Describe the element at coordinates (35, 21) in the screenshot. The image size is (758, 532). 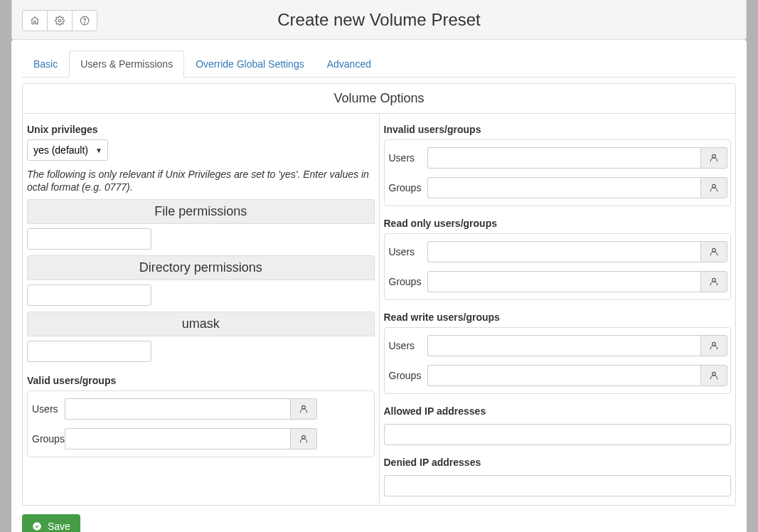
I see `home-icon` at that location.